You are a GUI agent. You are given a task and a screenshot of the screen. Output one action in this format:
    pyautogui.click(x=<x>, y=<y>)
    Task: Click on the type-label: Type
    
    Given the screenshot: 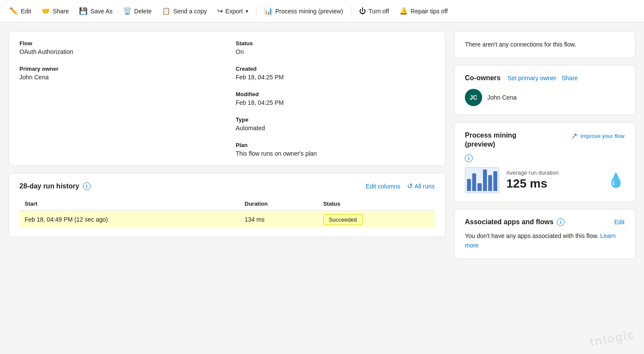 What is the action you would take?
    pyautogui.click(x=335, y=120)
    